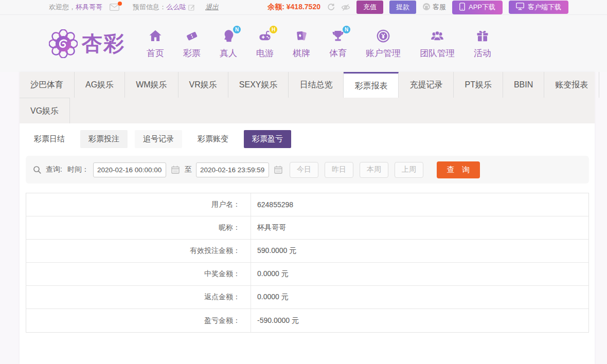  I want to click on live-dealer-icon: N, so click(228, 36).